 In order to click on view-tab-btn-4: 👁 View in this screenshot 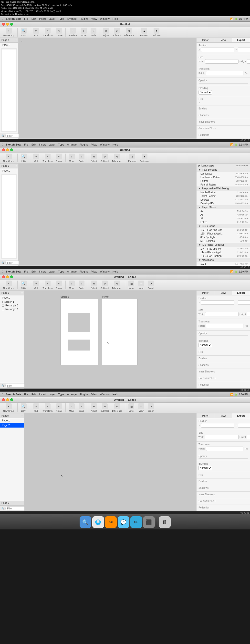, I will do `click(141, 408)`.